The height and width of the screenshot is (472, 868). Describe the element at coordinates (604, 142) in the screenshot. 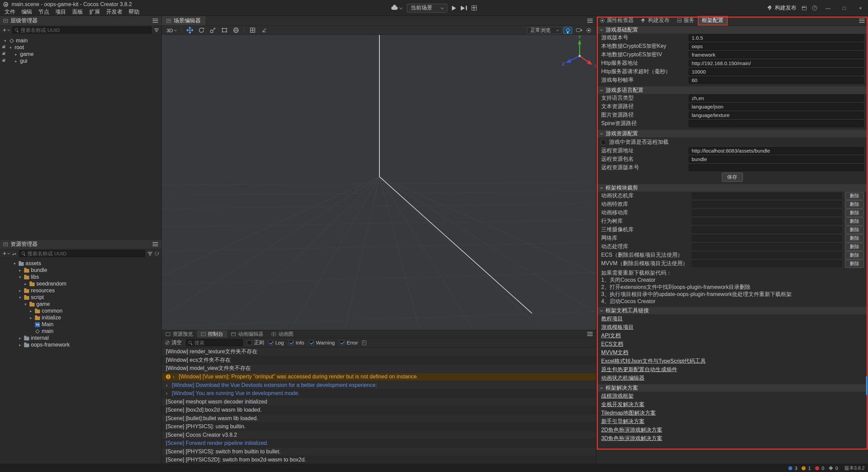

I see `remote-load-checkbox` at that location.